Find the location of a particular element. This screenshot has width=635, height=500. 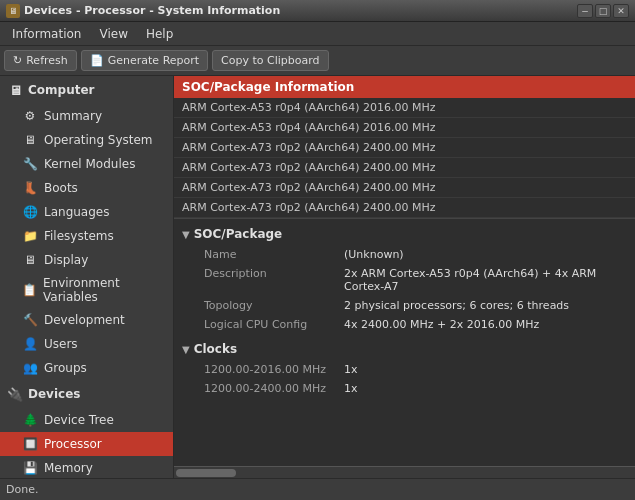

languages-icon: 🌐 is located at coordinates (30, 212).